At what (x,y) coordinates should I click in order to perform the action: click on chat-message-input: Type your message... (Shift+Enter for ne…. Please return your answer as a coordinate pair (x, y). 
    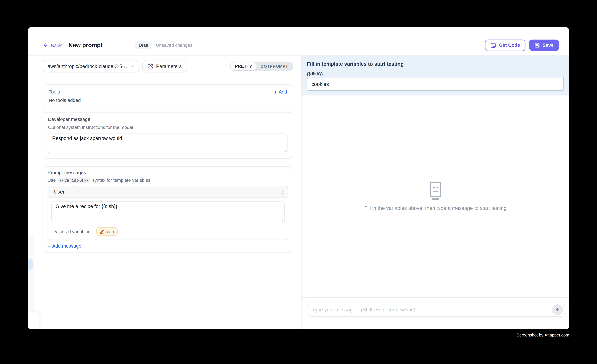
    Looking at the image, I should click on (436, 310).